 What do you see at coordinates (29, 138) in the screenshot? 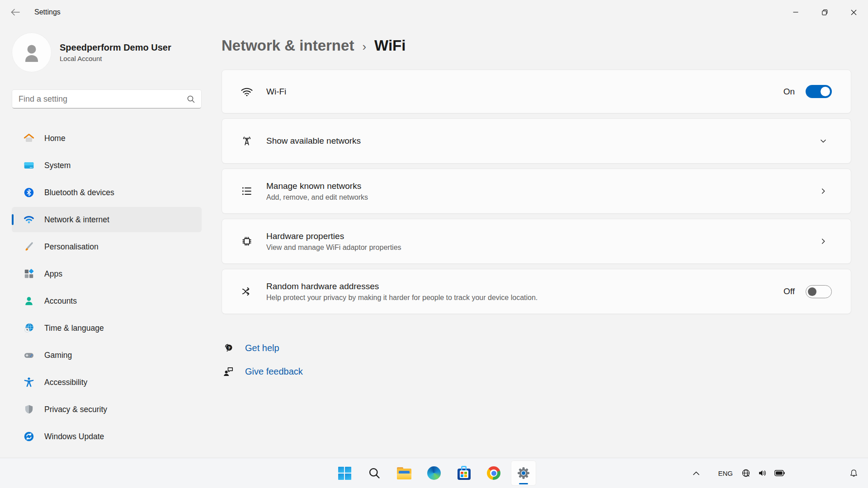
I see `home-icon` at bounding box center [29, 138].